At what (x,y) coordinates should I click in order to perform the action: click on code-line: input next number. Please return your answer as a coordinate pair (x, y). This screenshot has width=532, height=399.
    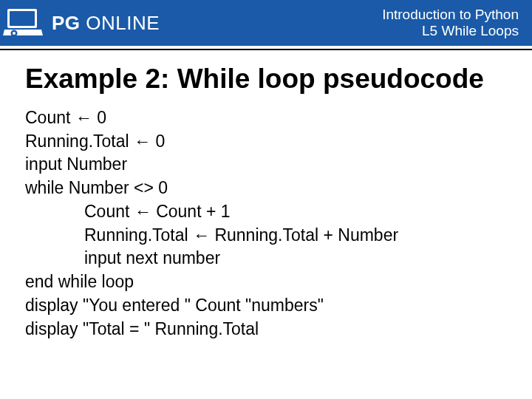
    Looking at the image, I should click on (266, 259).